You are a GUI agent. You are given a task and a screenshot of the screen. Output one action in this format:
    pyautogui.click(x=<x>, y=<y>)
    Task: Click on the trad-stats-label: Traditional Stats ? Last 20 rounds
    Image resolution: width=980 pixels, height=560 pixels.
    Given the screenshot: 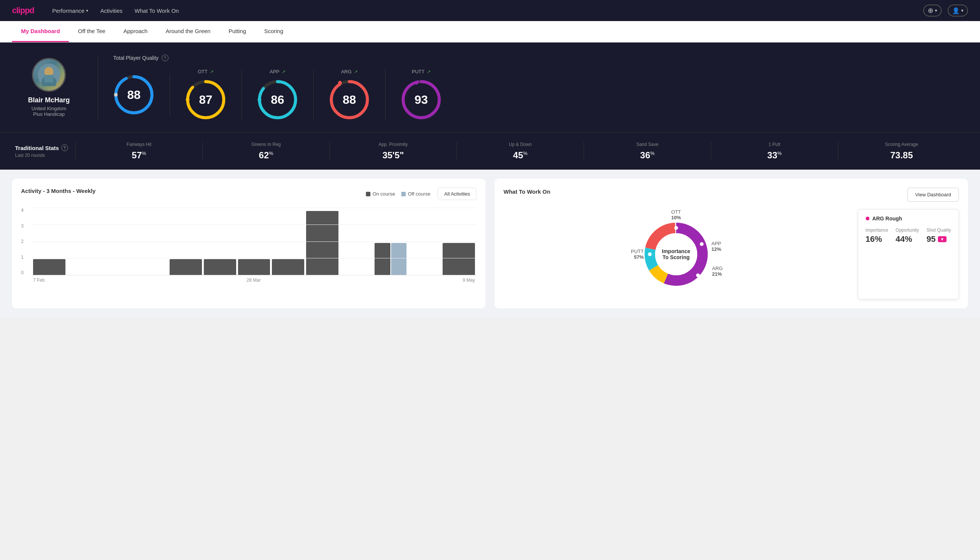 What is the action you would take?
    pyautogui.click(x=45, y=151)
    